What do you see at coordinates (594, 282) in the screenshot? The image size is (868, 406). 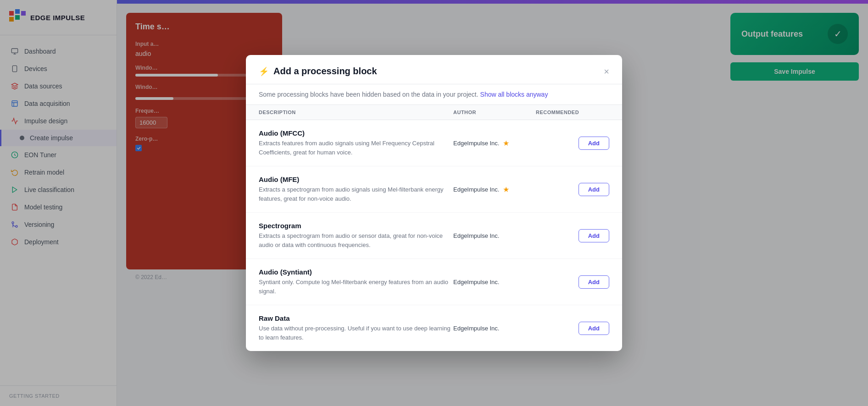 I see `add-button-syntiant: Add` at bounding box center [594, 282].